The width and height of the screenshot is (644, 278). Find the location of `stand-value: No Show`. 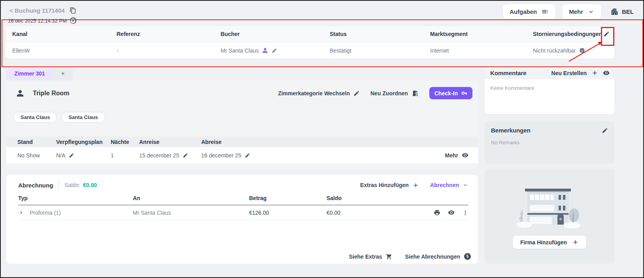

stand-value: No Show is located at coordinates (31, 155).